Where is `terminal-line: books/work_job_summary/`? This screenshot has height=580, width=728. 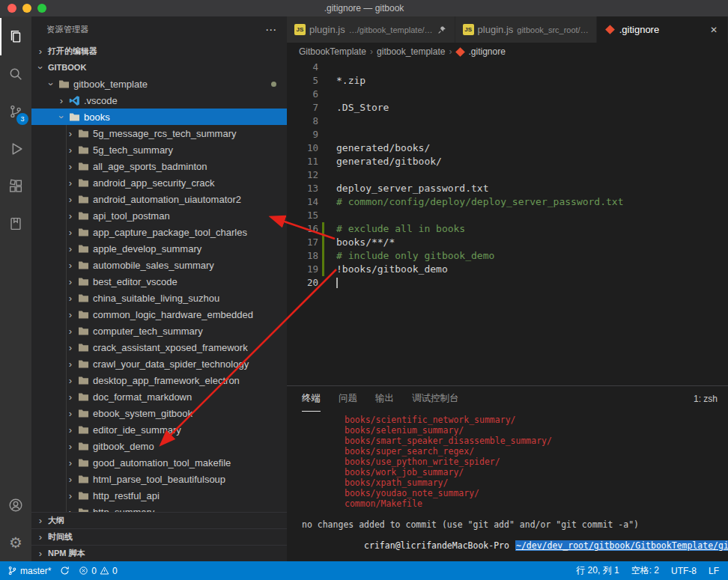
terminal-line: books/work_job_summary/ is located at coordinates (515, 472).